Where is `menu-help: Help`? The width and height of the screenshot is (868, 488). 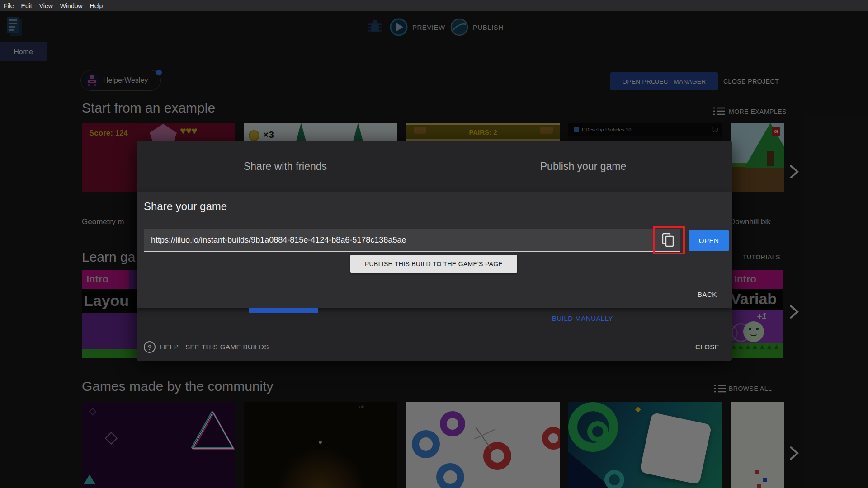 menu-help: Help is located at coordinates (97, 6).